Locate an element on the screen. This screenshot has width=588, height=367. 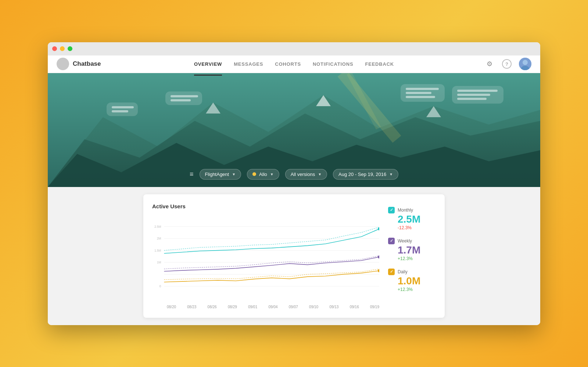
filter-icon: ≡ is located at coordinates (192, 174).